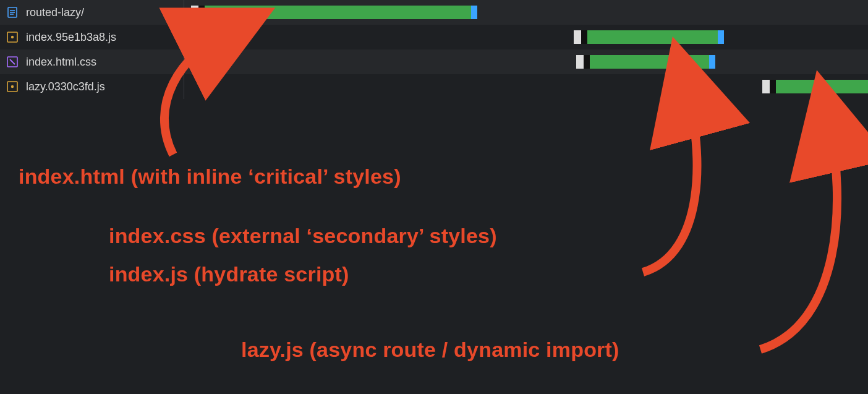 The image size is (868, 394). What do you see at coordinates (434, 12) in the screenshot?
I see `network-row: routed-lazy/` at bounding box center [434, 12].